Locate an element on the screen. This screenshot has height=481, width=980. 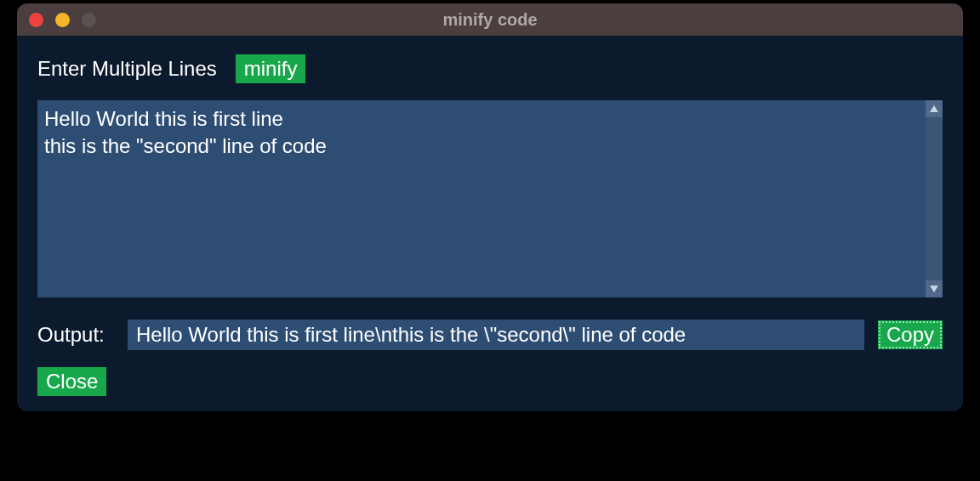
scroll-down-button is located at coordinates (934, 289).